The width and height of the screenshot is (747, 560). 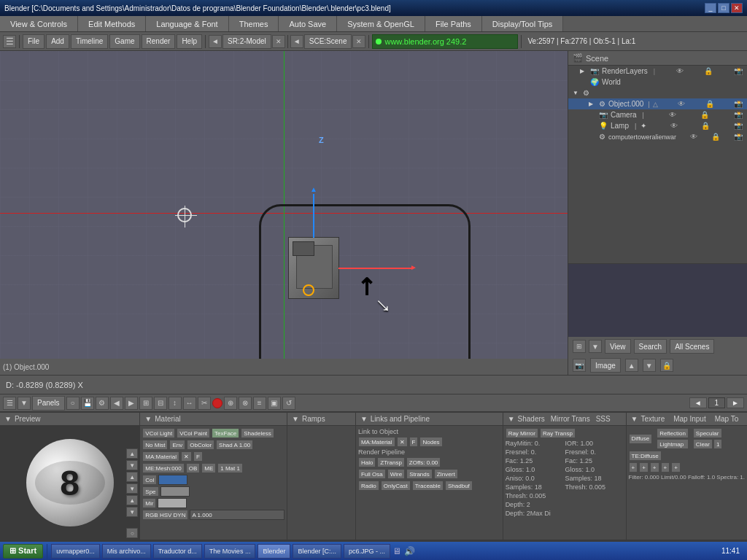 What do you see at coordinates (680, 71) in the screenshot?
I see `renderlayers-eye: 👁` at bounding box center [680, 71].